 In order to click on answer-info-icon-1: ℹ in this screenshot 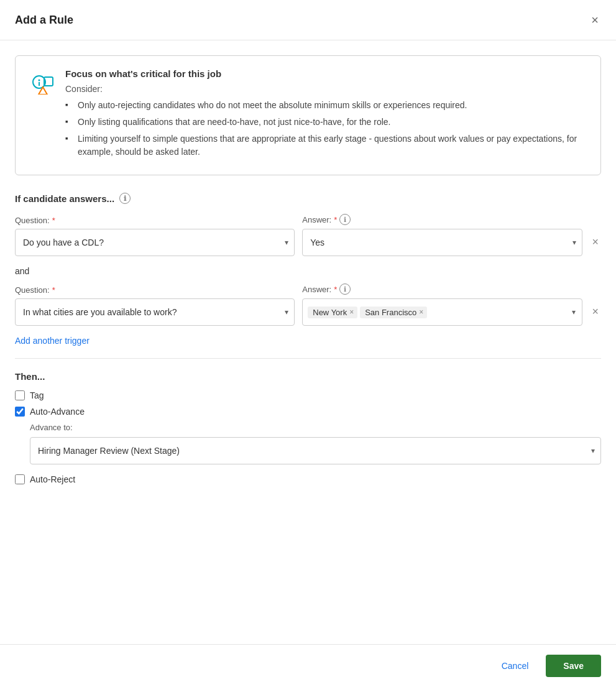, I will do `click(345, 219)`.